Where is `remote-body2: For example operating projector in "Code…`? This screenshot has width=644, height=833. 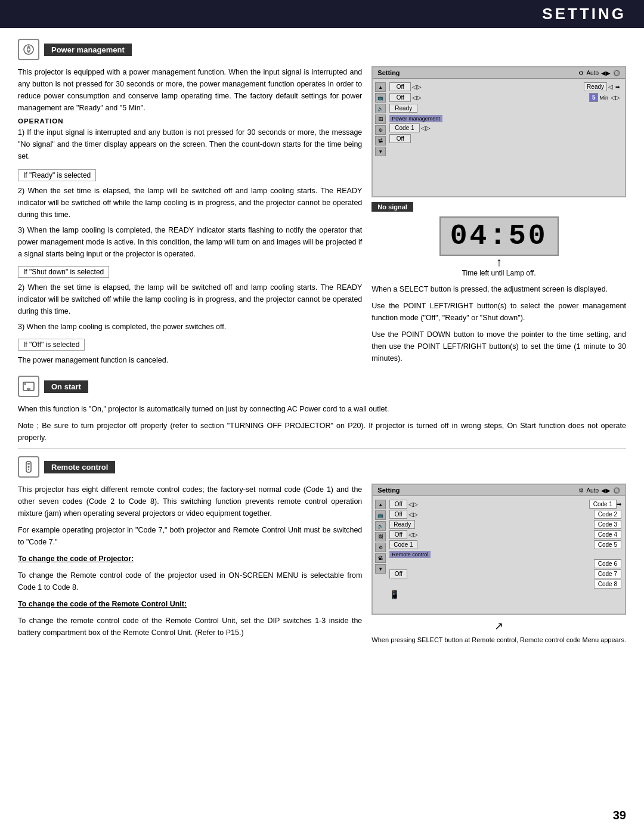
remote-body2: For example operating projector in "Code… is located at coordinates (190, 536).